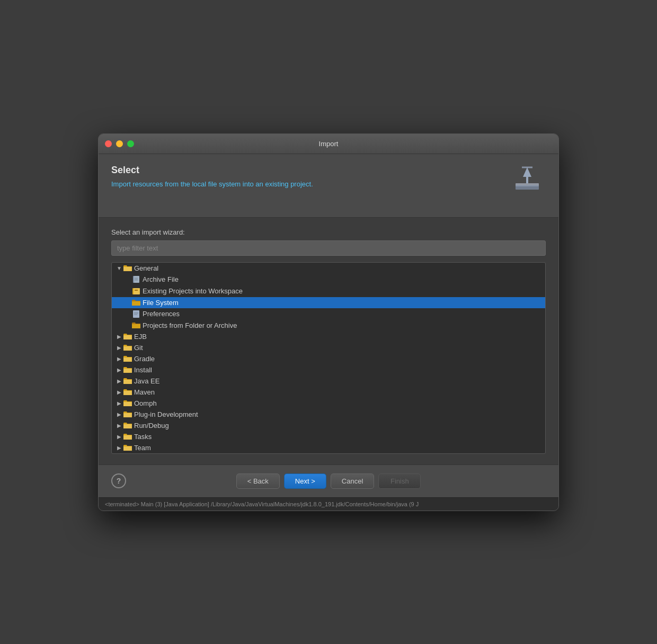 Image resolution: width=657 pixels, height=644 pixels. Describe the element at coordinates (305, 481) in the screenshot. I see `next-button: Next >` at that location.